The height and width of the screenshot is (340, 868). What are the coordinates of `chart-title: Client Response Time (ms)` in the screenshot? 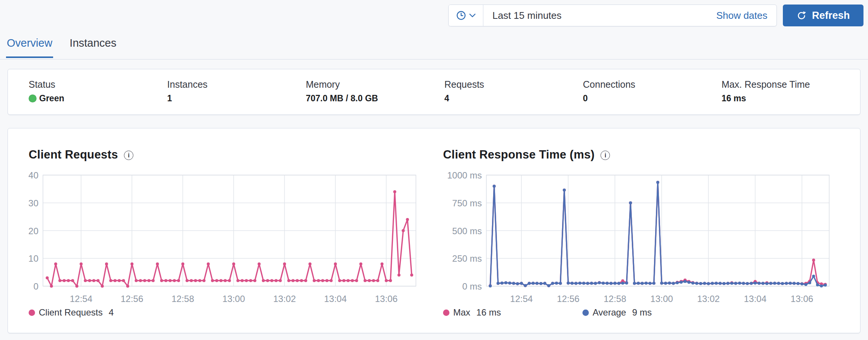 It's located at (519, 155).